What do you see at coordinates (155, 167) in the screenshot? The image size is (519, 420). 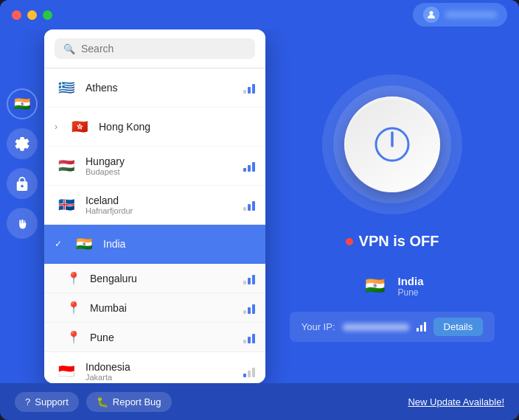 I see `list-item: 🇭🇺 Hungary Budapest` at bounding box center [155, 167].